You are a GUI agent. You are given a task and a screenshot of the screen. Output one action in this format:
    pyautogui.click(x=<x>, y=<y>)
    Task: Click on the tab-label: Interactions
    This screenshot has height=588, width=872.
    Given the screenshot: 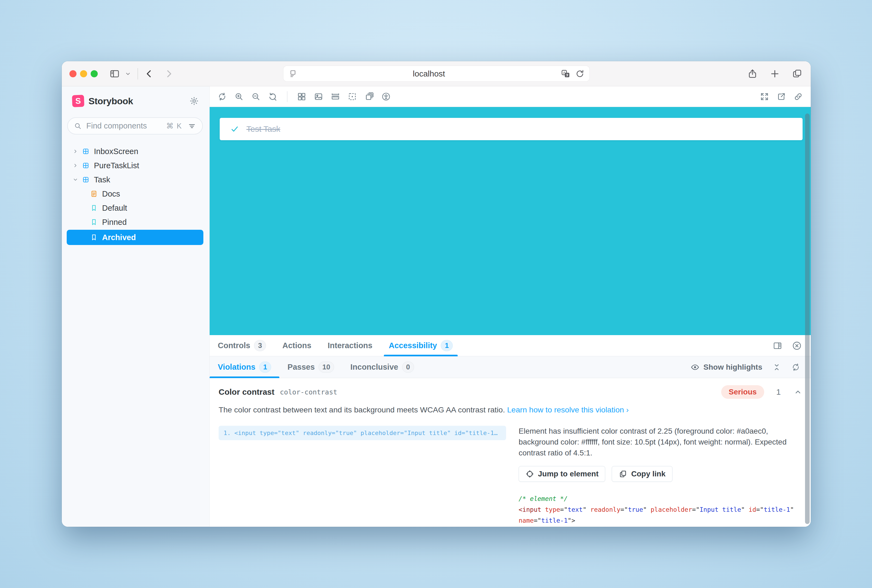 What is the action you would take?
    pyautogui.click(x=350, y=346)
    